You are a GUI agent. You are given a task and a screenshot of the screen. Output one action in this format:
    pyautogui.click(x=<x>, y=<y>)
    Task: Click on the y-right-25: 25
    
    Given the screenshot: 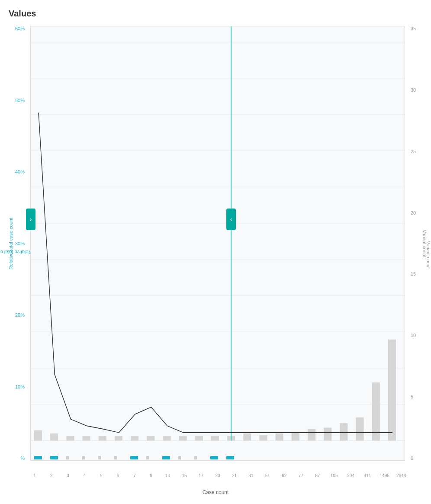 What is the action you would take?
    pyautogui.click(x=413, y=151)
    